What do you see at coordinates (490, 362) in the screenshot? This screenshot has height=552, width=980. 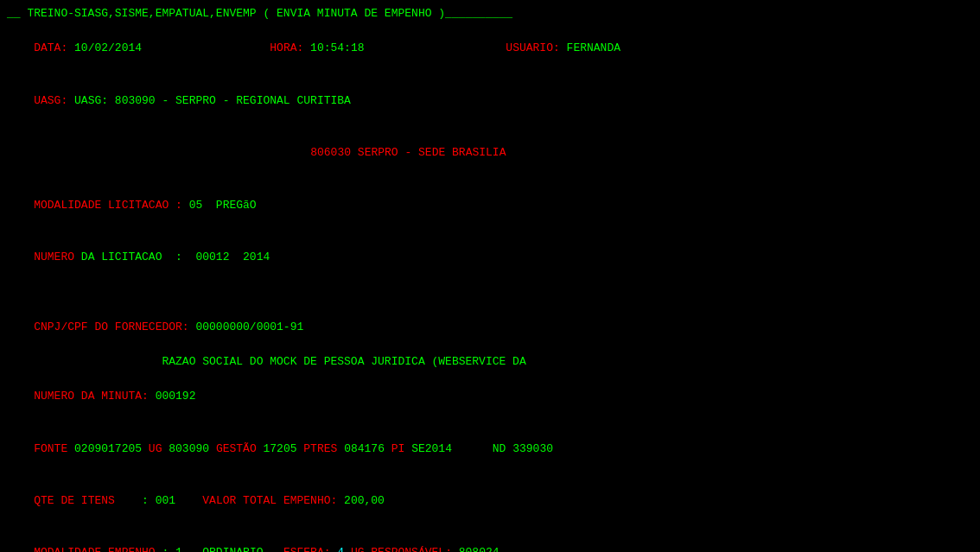 I see `razao-social-line: RAZAO SOCIAL DO MOCK DE PESSOA JURIDICA …` at bounding box center [490, 362].